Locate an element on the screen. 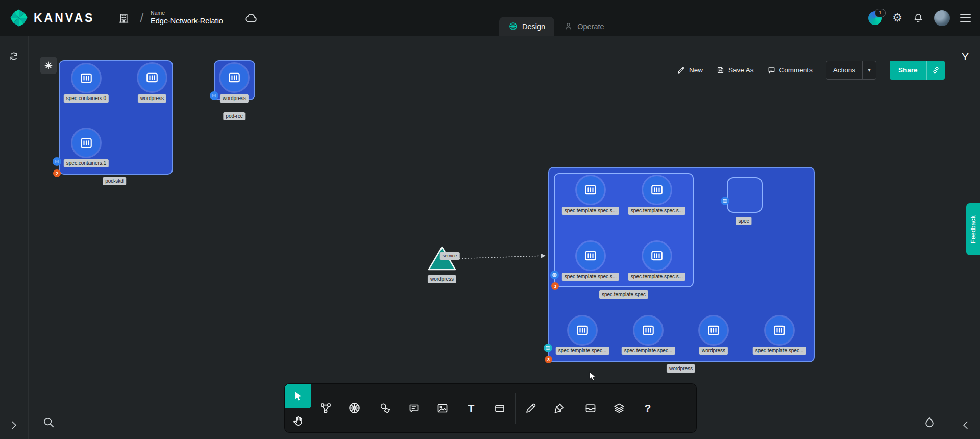 This screenshot has width=980, height=439. group-label: wordpress is located at coordinates (681, 369).